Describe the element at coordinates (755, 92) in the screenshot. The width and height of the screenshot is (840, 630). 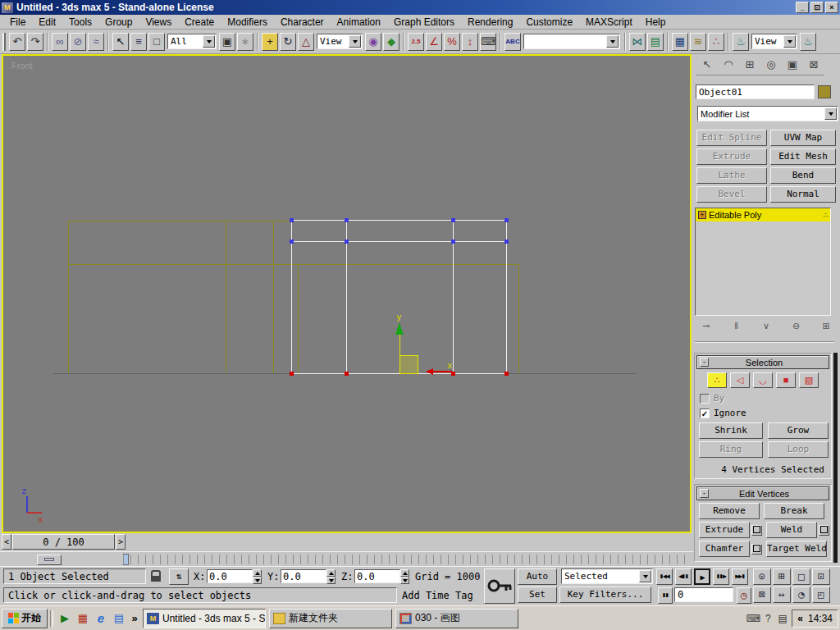
I see `object-name-field` at that location.